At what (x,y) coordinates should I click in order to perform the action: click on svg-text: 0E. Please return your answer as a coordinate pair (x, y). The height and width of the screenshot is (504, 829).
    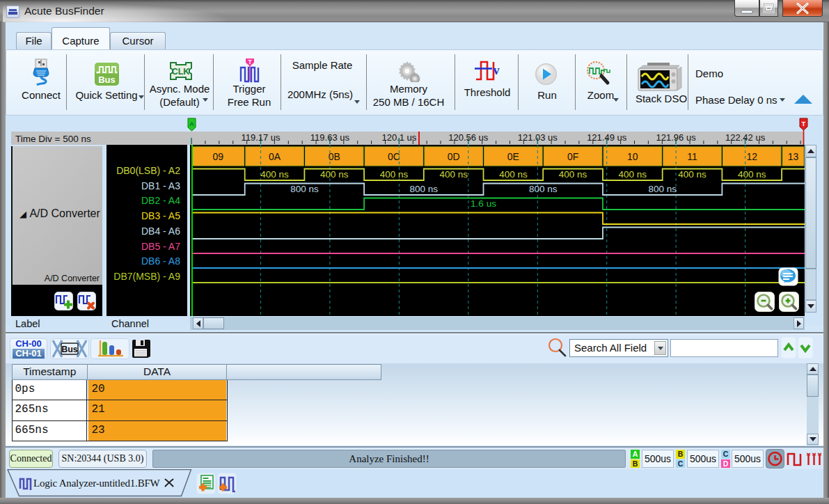
    Looking at the image, I should click on (514, 157).